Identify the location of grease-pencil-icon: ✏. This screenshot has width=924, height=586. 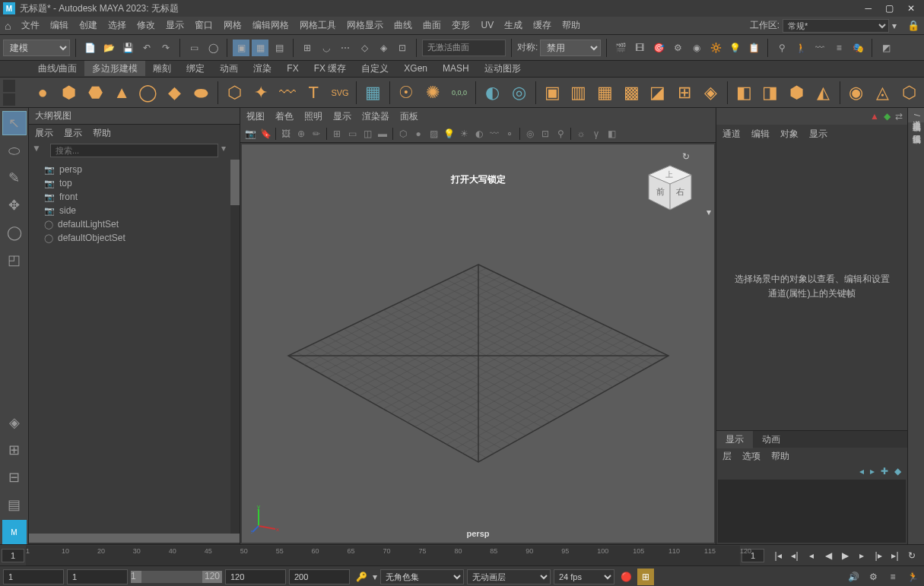
(316, 134).